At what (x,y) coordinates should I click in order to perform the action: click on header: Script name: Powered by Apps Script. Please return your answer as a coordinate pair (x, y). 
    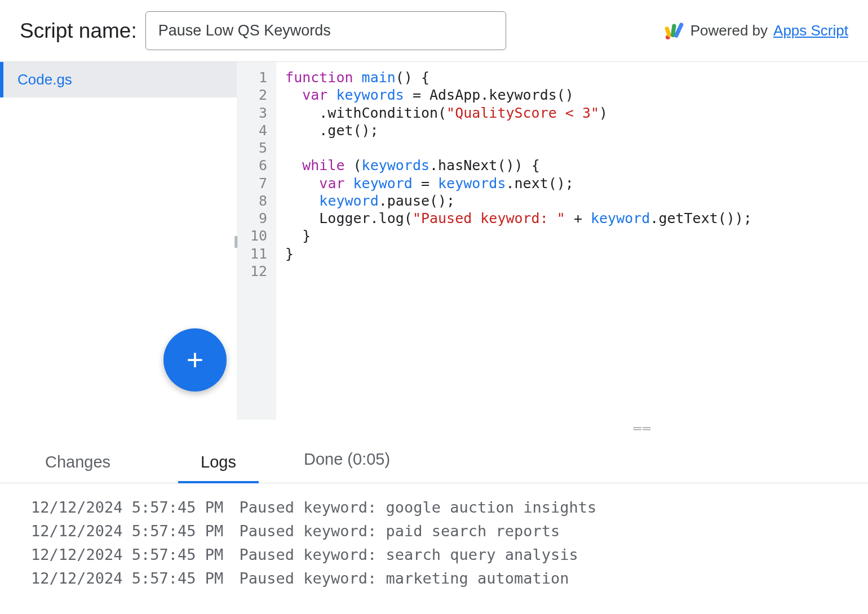
    Looking at the image, I should click on (434, 31).